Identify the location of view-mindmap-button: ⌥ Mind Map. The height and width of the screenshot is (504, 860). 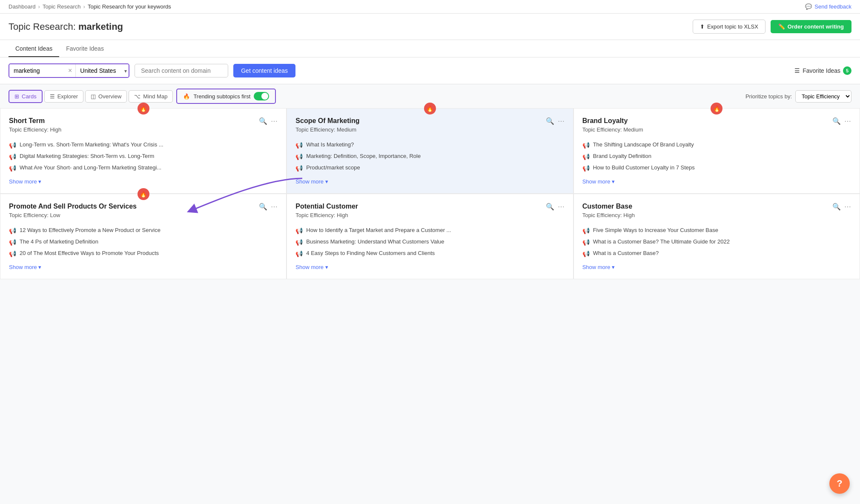
(151, 96).